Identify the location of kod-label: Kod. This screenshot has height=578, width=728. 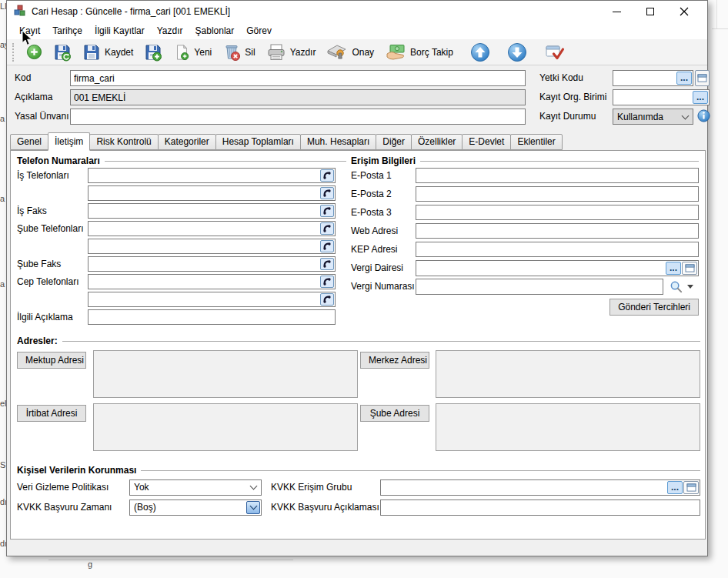
(23, 78).